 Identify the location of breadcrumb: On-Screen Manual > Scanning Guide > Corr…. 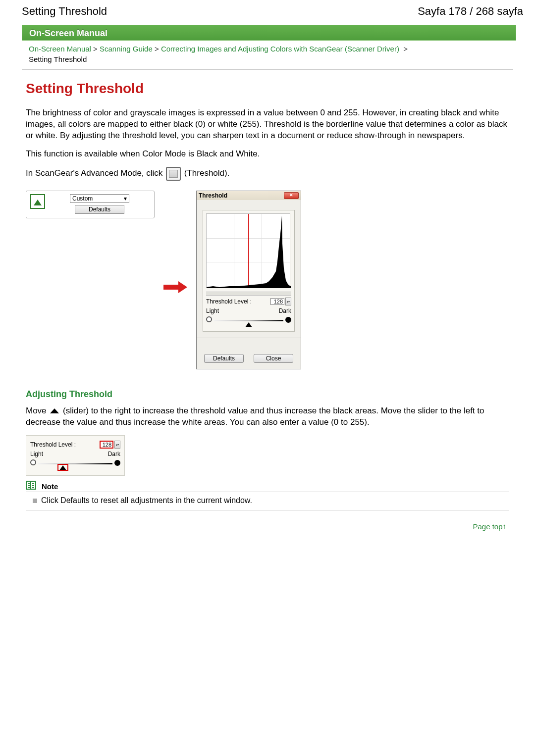
(268, 55).